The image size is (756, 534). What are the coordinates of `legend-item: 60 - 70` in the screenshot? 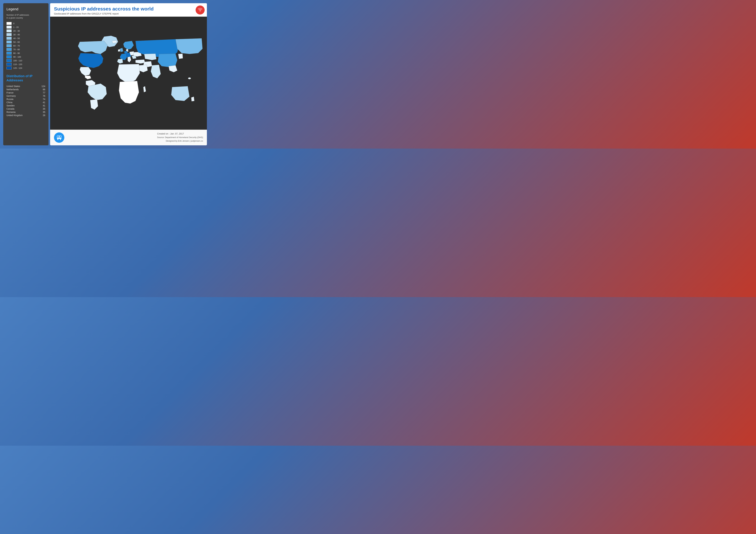 It's located at (26, 45).